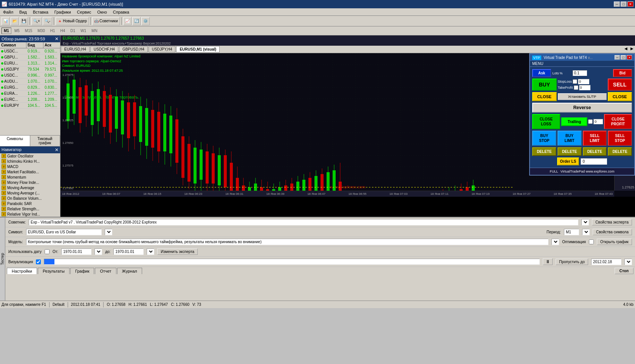  I want to click on nav-item: f Money Flow Inde..., so click(30, 182).